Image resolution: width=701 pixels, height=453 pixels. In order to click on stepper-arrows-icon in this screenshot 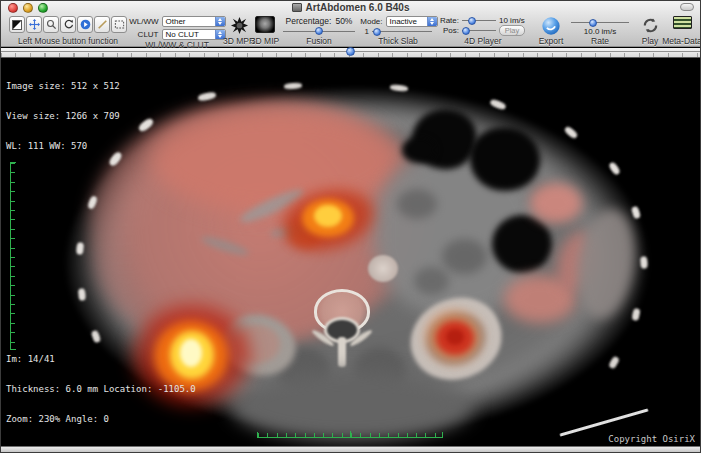, I will do `click(432, 22)`.